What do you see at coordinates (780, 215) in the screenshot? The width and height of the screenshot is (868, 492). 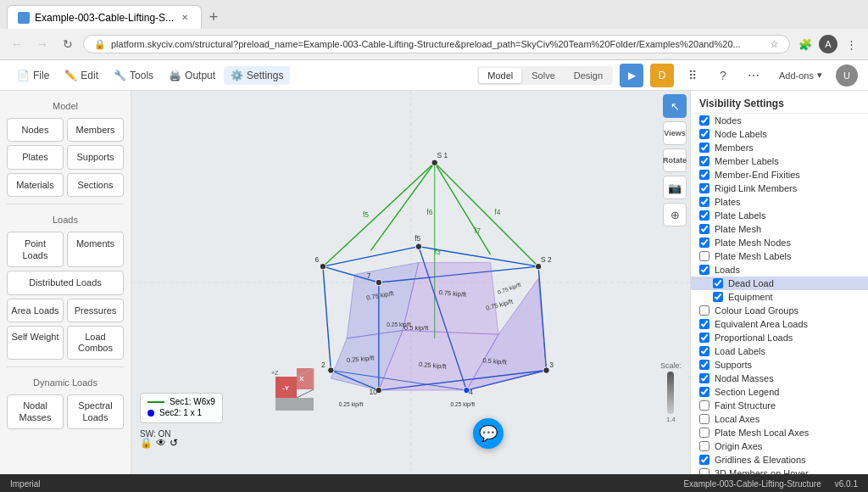 I see `visibility-item-7: Plate Labels` at bounding box center [780, 215].